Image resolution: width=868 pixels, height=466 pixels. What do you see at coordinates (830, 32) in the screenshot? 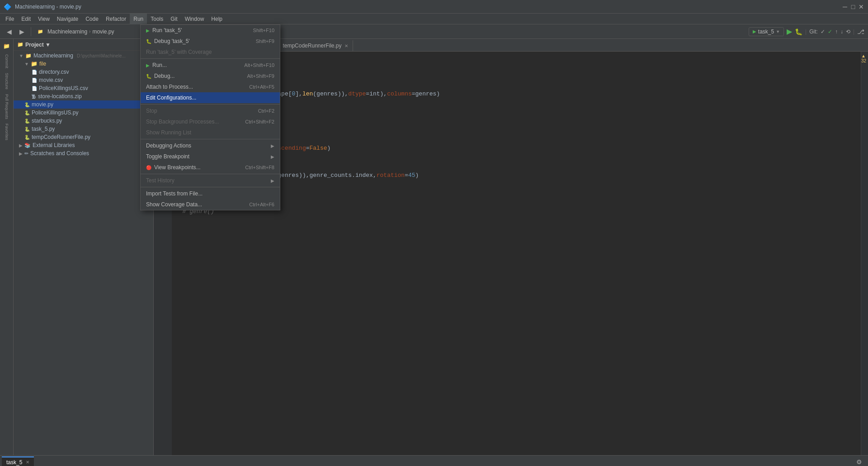
I see `git-check2-btn: ✓` at bounding box center [830, 32].